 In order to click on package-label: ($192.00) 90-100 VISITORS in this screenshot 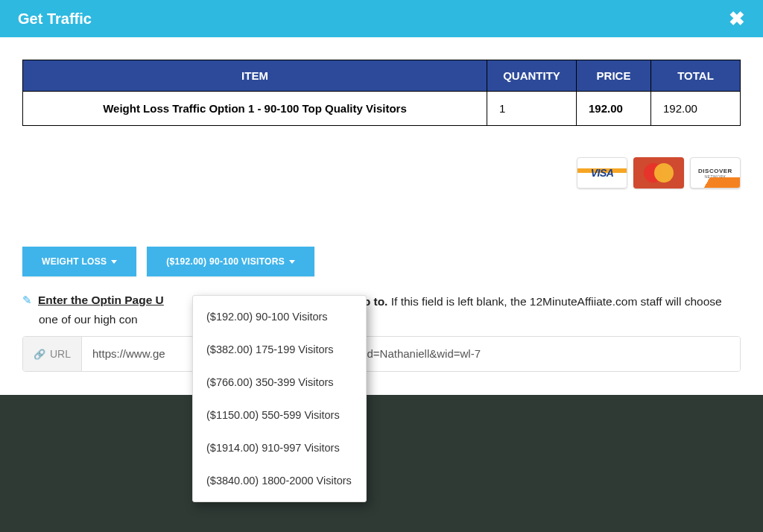, I will do `click(225, 262)`.